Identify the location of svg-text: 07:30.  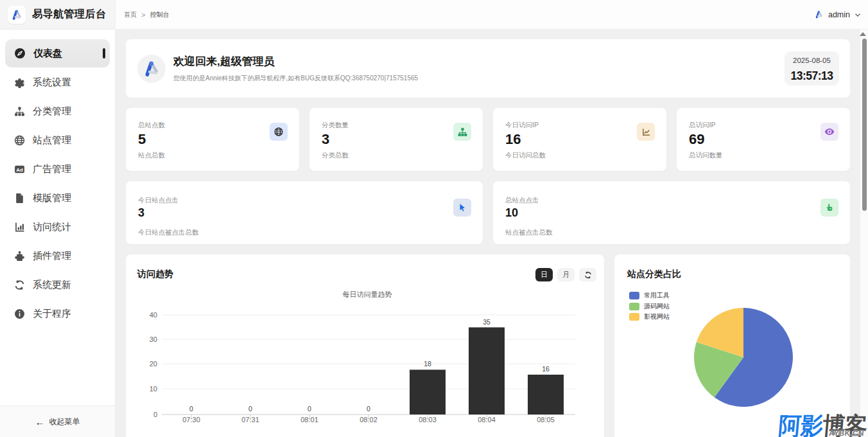
(191, 420).